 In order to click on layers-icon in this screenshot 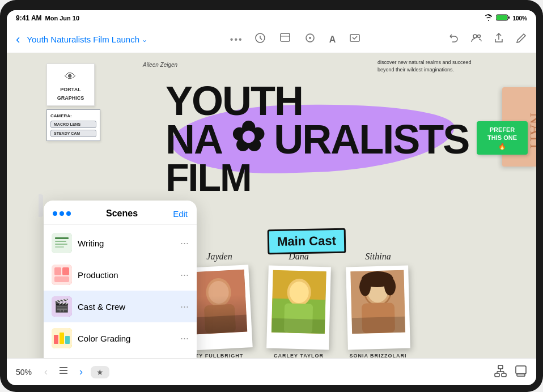, I will do `click(521, 372)`.